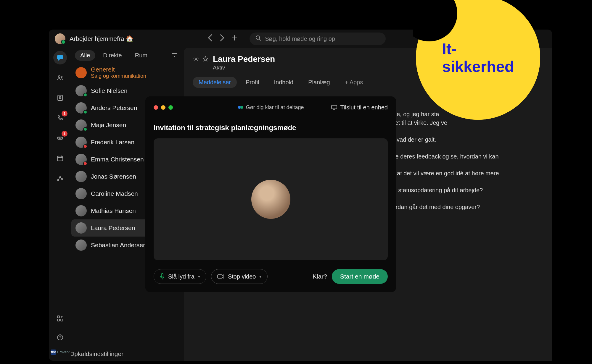 This screenshot has width=592, height=364. I want to click on rail-help, so click(60, 337).